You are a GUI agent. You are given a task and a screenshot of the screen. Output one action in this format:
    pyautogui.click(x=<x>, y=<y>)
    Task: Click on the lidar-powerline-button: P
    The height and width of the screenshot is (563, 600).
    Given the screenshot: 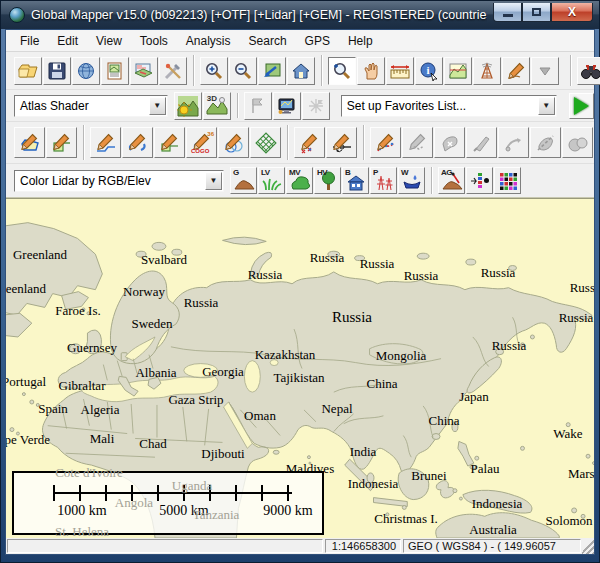 What is the action you would take?
    pyautogui.click(x=384, y=180)
    